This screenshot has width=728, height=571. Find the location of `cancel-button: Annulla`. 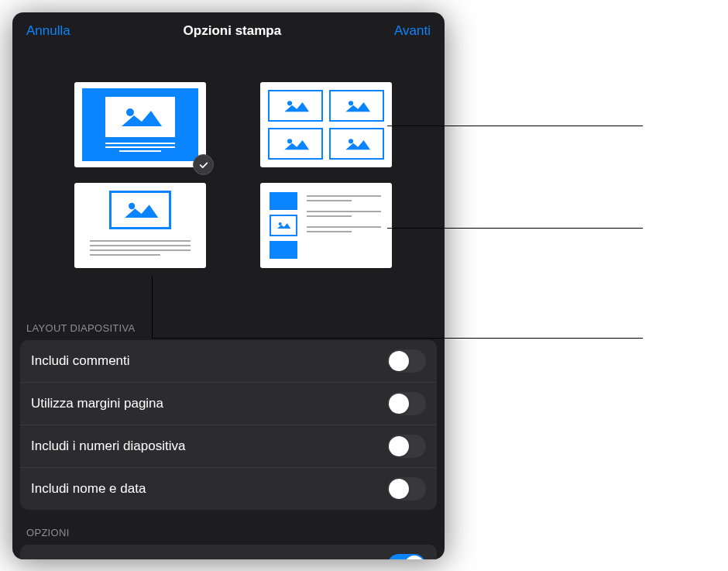

cancel-button: Annulla is located at coordinates (48, 31).